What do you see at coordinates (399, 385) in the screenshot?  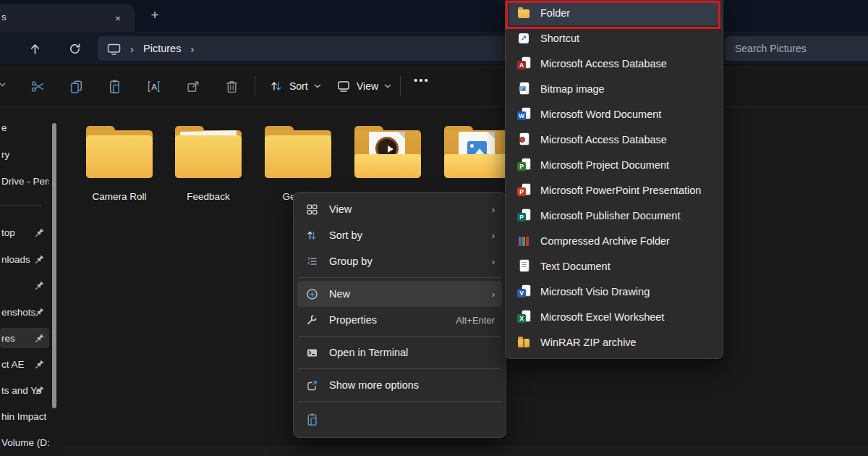 I see `menu-item-show-more-options: Show more options` at bounding box center [399, 385].